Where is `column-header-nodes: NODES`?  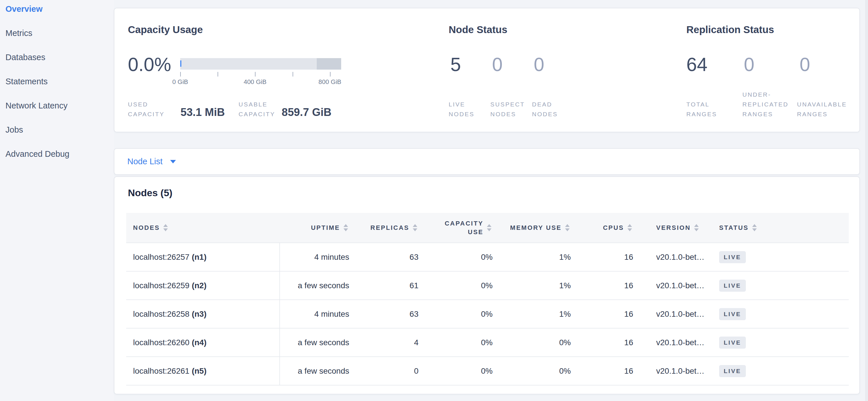
column-header-nodes: NODES is located at coordinates (203, 228).